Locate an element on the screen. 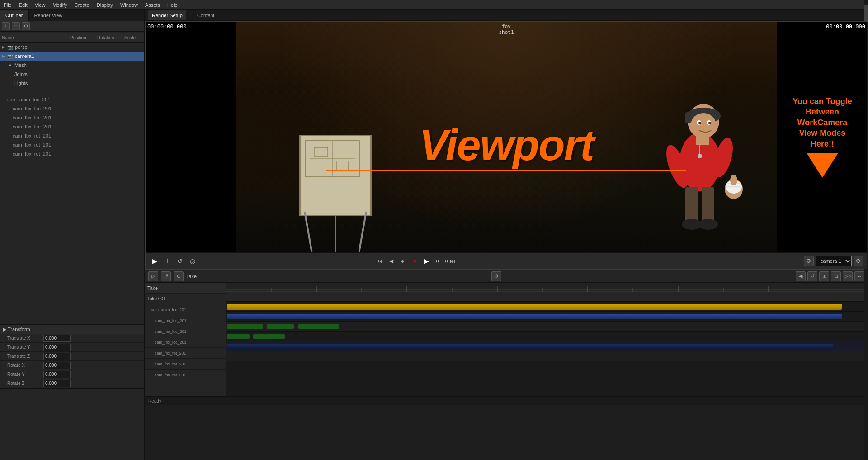 This screenshot has height=460, width=868. tl-forward-button: ▷▷ is located at coordinates (848, 276).